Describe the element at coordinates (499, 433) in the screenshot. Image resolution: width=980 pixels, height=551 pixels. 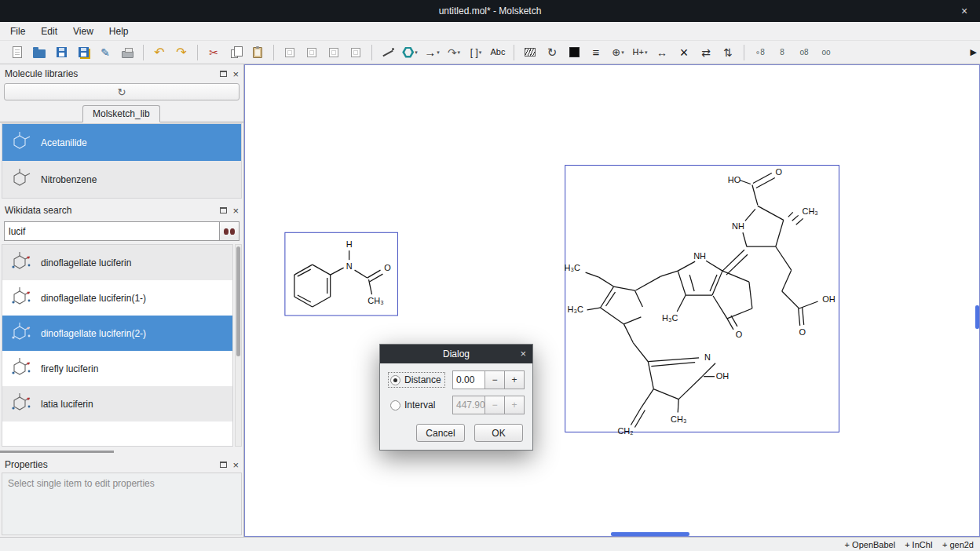
I see `ok-button: OK` at that location.